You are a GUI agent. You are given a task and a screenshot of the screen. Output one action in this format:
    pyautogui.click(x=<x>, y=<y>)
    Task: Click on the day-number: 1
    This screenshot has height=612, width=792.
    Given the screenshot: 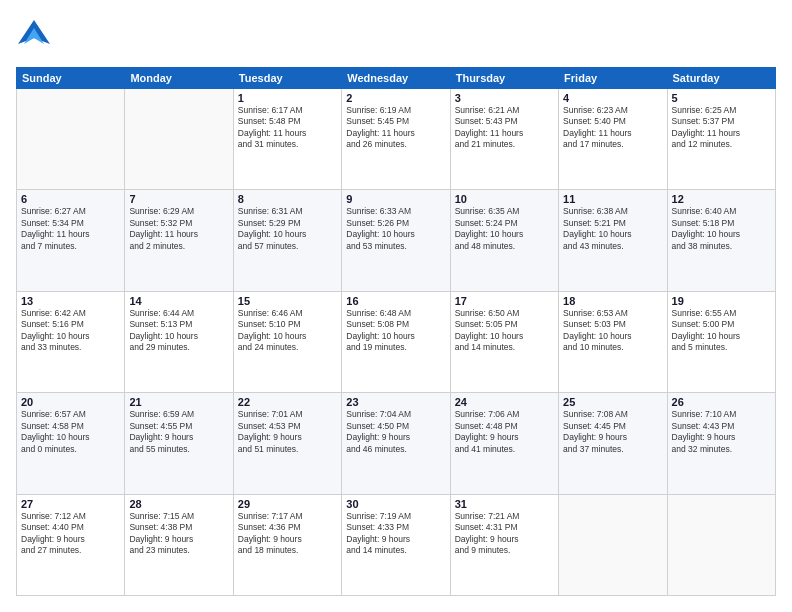 What is the action you would take?
    pyautogui.click(x=288, y=98)
    